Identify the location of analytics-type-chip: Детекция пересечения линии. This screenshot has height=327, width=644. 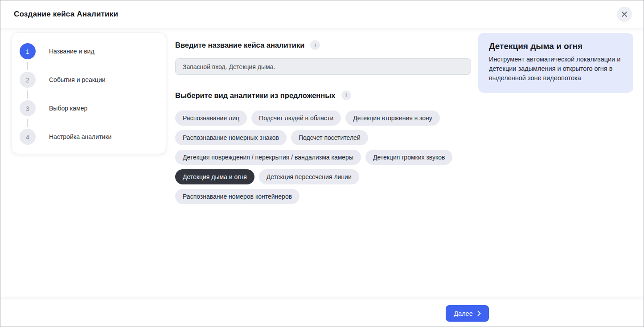
(309, 177).